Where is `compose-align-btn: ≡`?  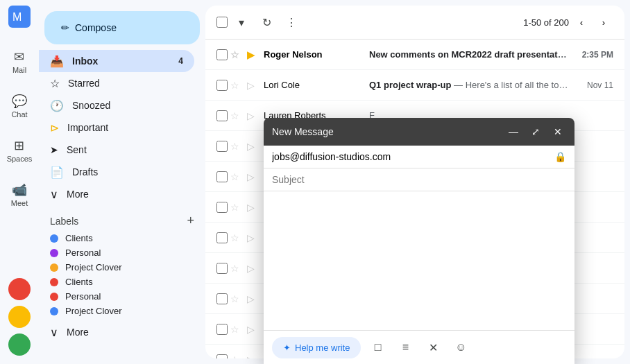 compose-align-btn: ≡ is located at coordinates (405, 347).